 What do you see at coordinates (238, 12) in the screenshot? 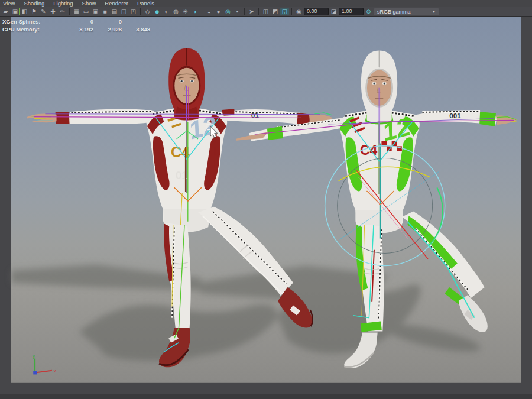
I see `dim-square-icon: ▪` at bounding box center [238, 12].